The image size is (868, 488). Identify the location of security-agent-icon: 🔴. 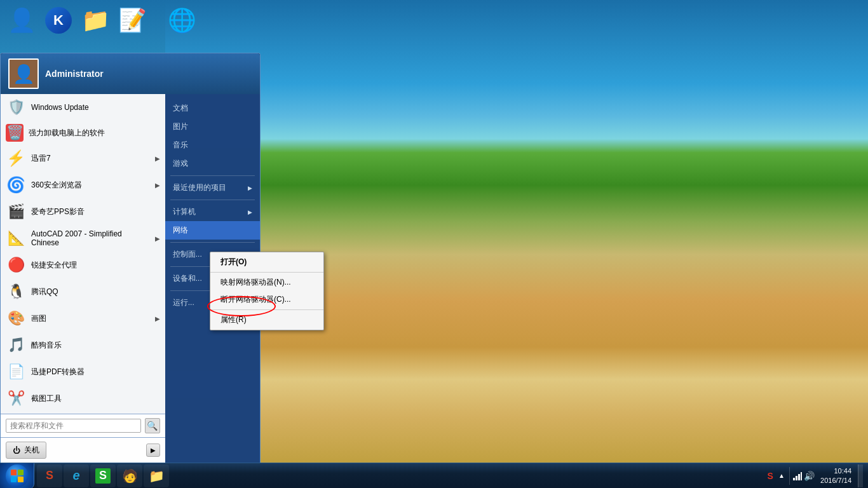
(16, 265).